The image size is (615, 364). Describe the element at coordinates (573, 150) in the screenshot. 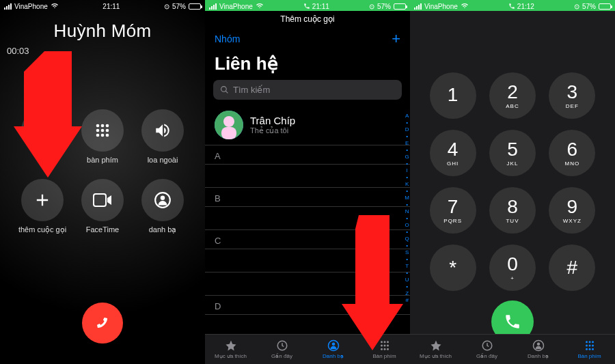

I see `key-num: 6` at that location.